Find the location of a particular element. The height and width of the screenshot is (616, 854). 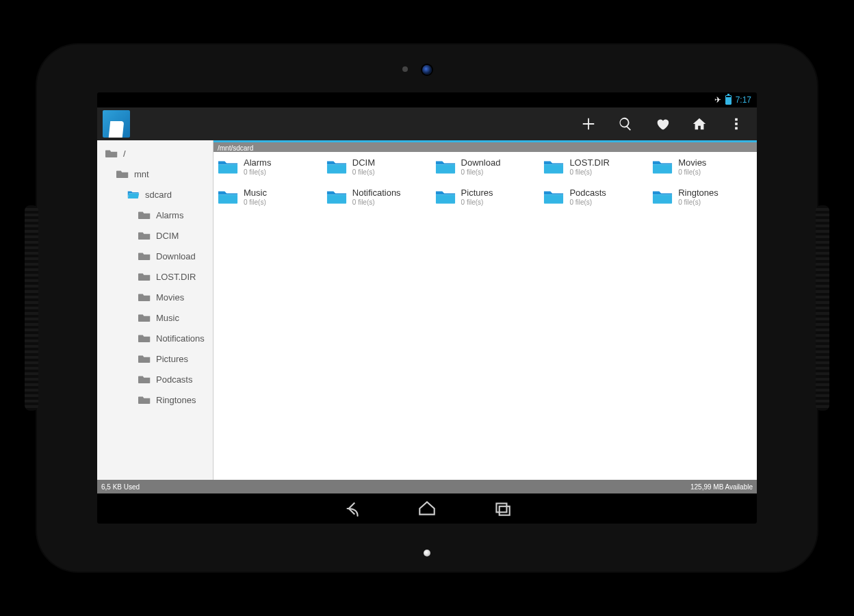

folder-item-name: Movies is located at coordinates (693, 163).